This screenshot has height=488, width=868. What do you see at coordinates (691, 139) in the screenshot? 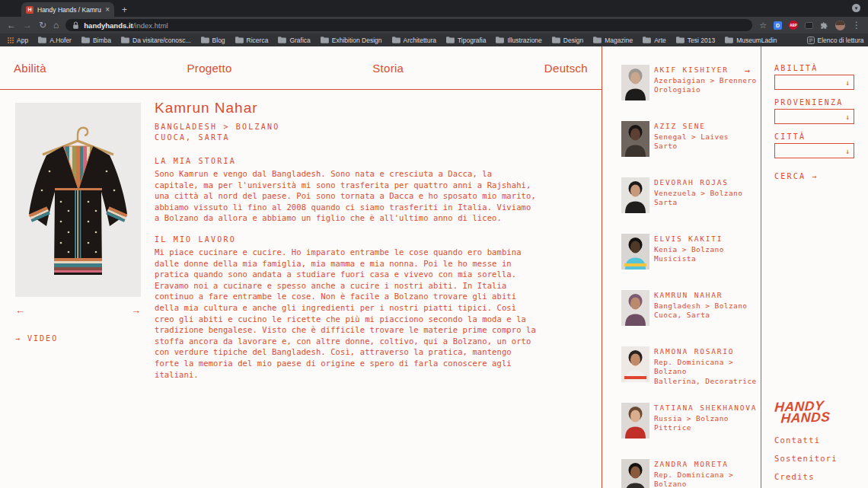
I see `list-item-person: AZIZ SENE Senegal > Laives Sarto` at bounding box center [691, 139].